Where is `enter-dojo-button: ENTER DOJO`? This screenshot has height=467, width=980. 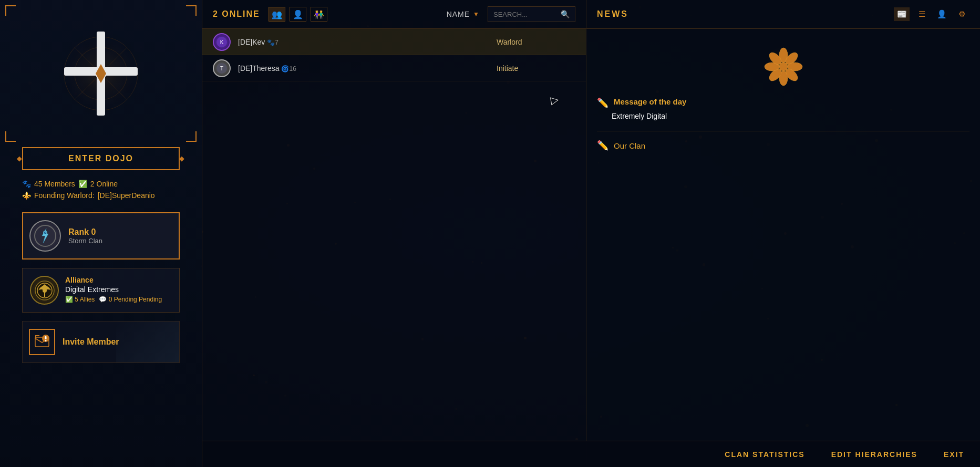
enter-dojo-button: ENTER DOJO is located at coordinates (101, 159).